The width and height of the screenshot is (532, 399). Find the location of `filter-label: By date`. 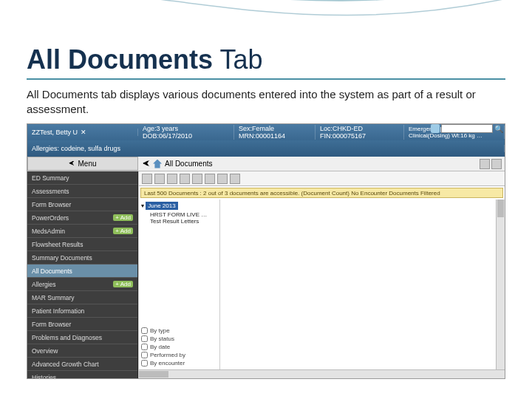

filter-label: By date is located at coordinates (160, 347).